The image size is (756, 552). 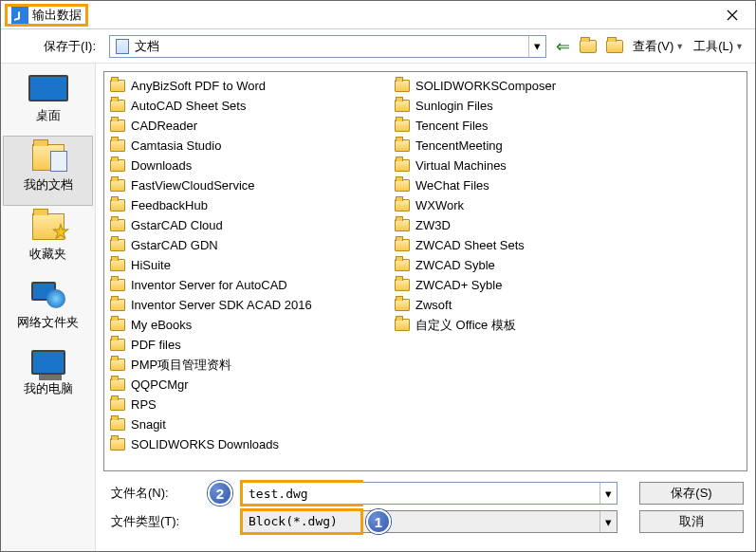 What do you see at coordinates (48, 88) in the screenshot?
I see `desktop-icon` at bounding box center [48, 88].